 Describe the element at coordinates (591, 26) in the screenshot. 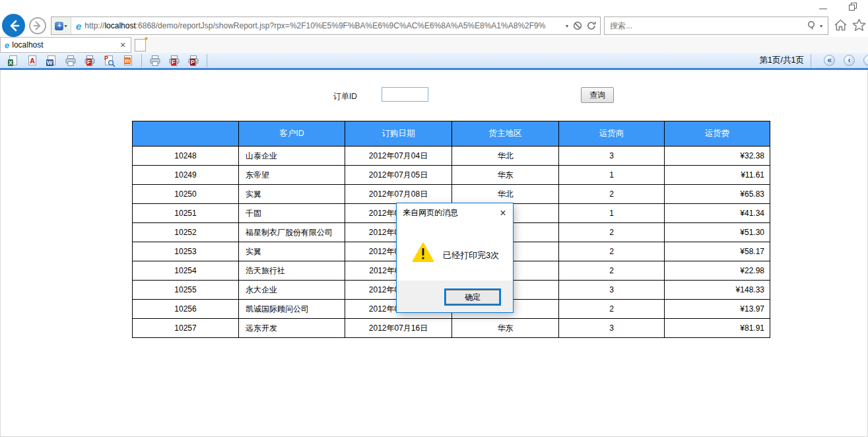

I see `refresh-icon` at that location.